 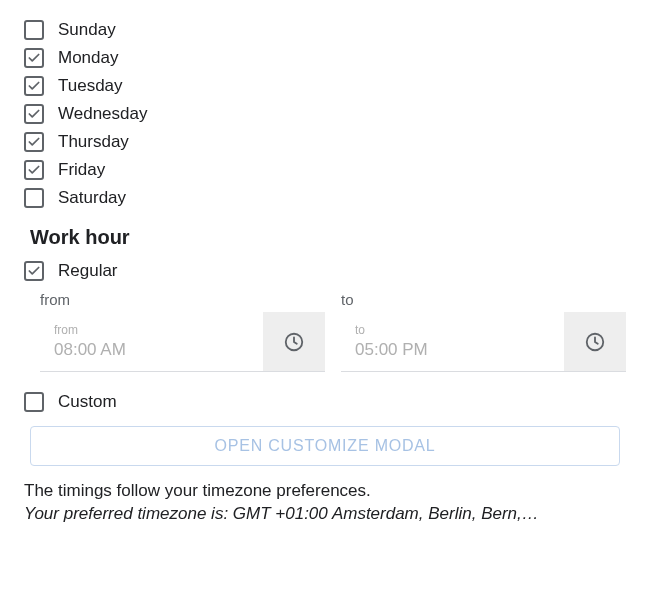 What do you see at coordinates (484, 332) in the screenshot?
I see `to-field: to to 05:00 PM` at bounding box center [484, 332].